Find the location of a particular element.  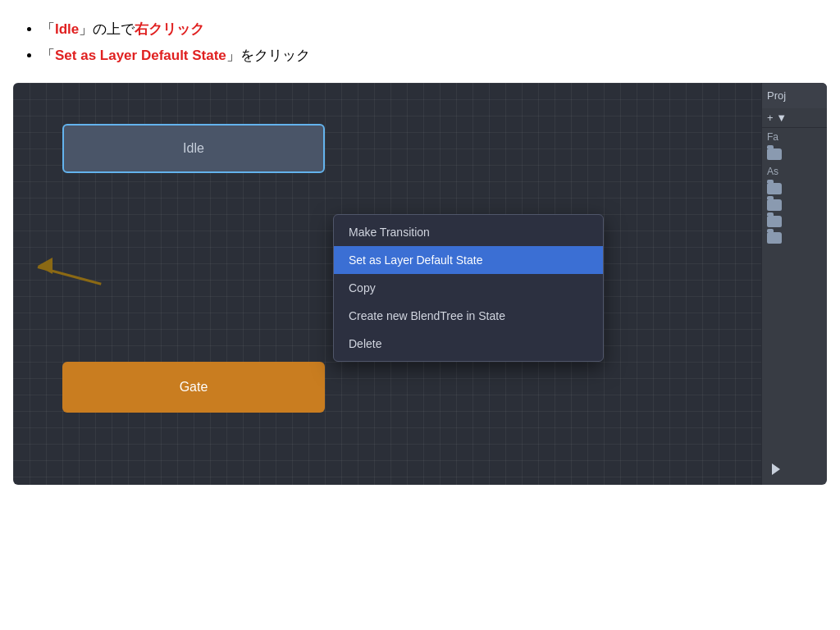

context-menu: Make Transition Set as Layer Default Sta… is located at coordinates (468, 288).